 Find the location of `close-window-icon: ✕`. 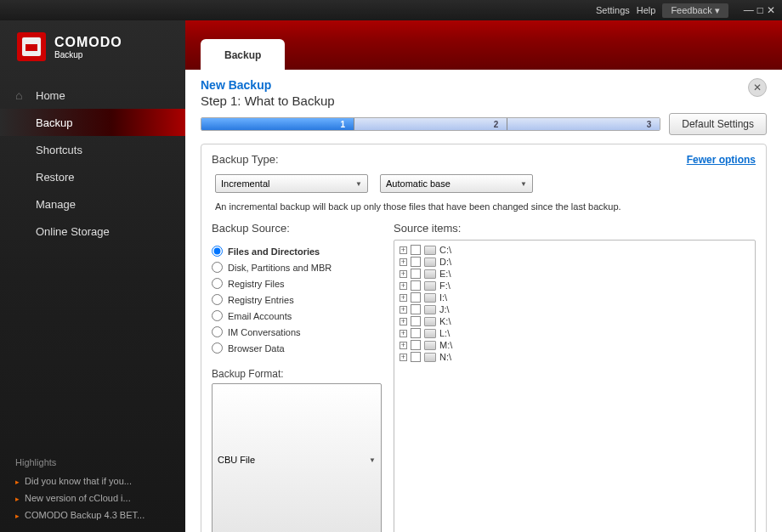

close-window-icon: ✕ is located at coordinates (771, 10).